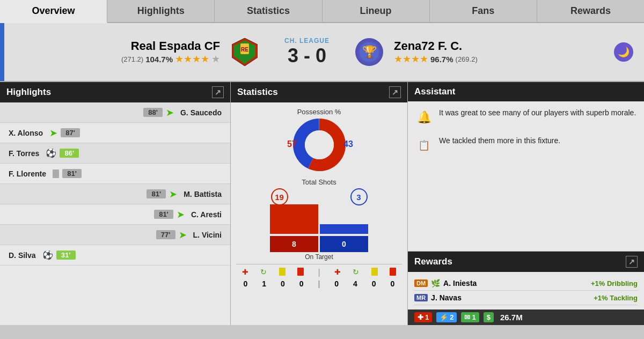  What do you see at coordinates (56, 174) in the screenshot?
I see `card-icon-llorente` at bounding box center [56, 174].